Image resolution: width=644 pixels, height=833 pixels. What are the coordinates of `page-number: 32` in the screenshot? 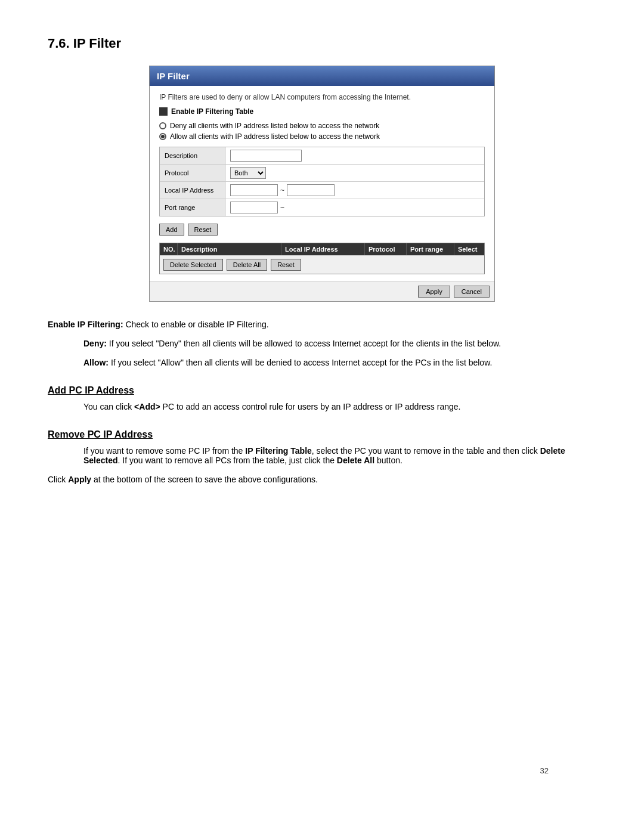 It's located at (544, 770).